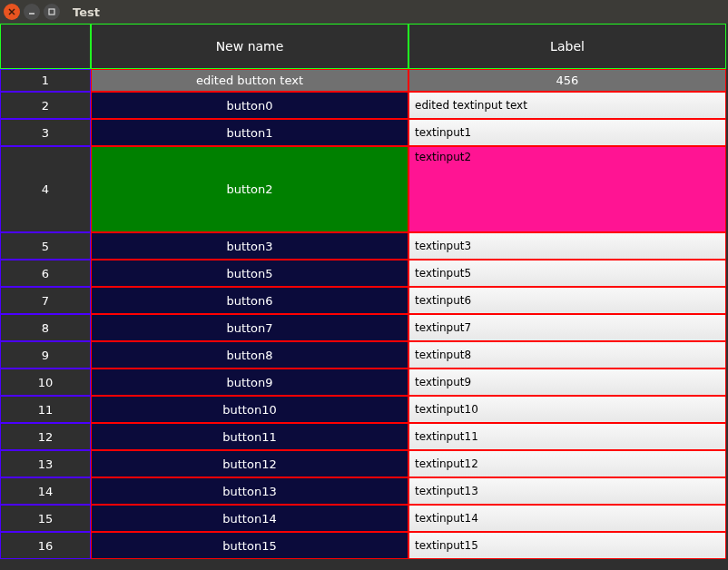 This screenshot has width=728, height=570. Describe the element at coordinates (45, 246) in the screenshot. I see `row-index: 5` at that location.